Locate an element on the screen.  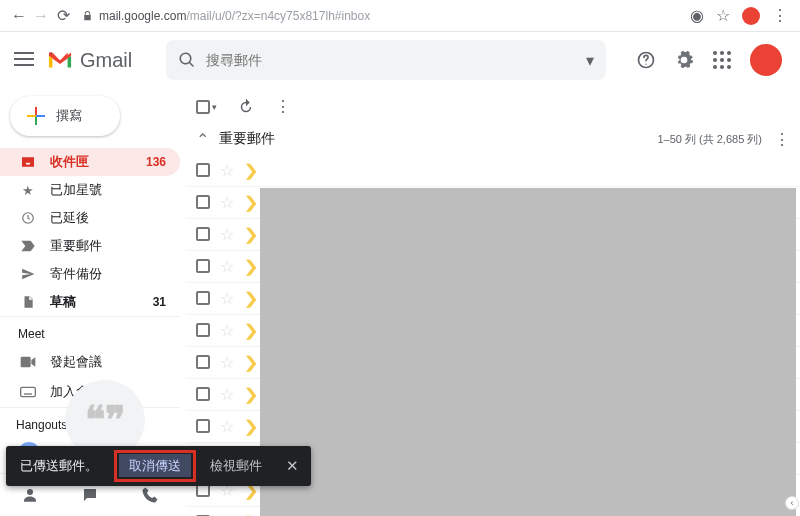
sidebar-item-important: 重要郵件 is located at coordinates (90, 246).